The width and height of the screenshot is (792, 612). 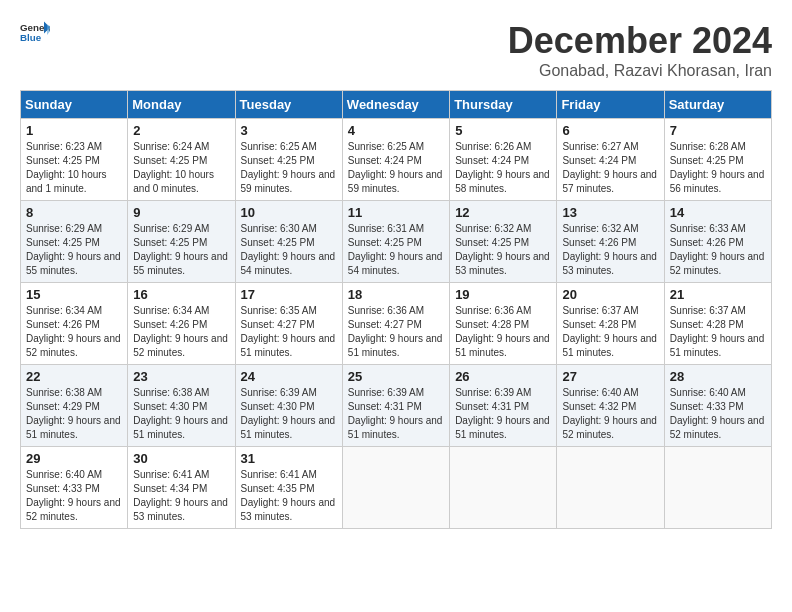 I want to click on day-number: 4, so click(x=396, y=130).